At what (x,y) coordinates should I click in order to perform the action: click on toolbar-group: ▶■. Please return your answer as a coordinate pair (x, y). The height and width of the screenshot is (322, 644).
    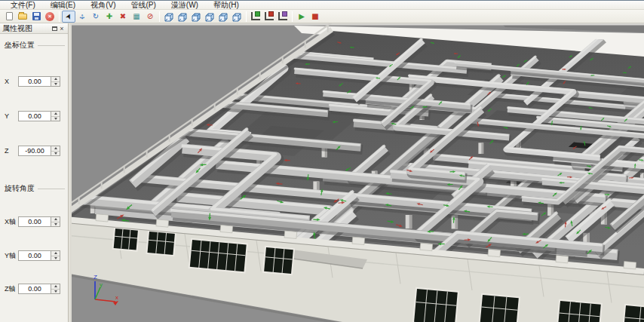
    Looking at the image, I should click on (308, 17).